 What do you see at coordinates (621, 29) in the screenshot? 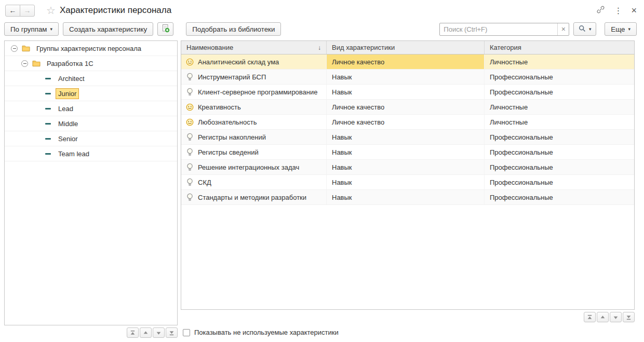
I see `more-button: Еще` at bounding box center [621, 29].